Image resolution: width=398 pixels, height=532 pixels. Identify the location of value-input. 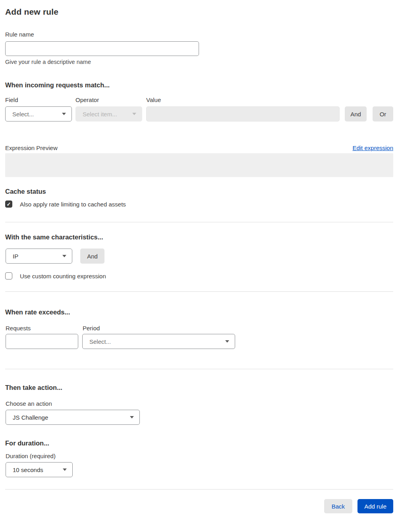
(243, 114).